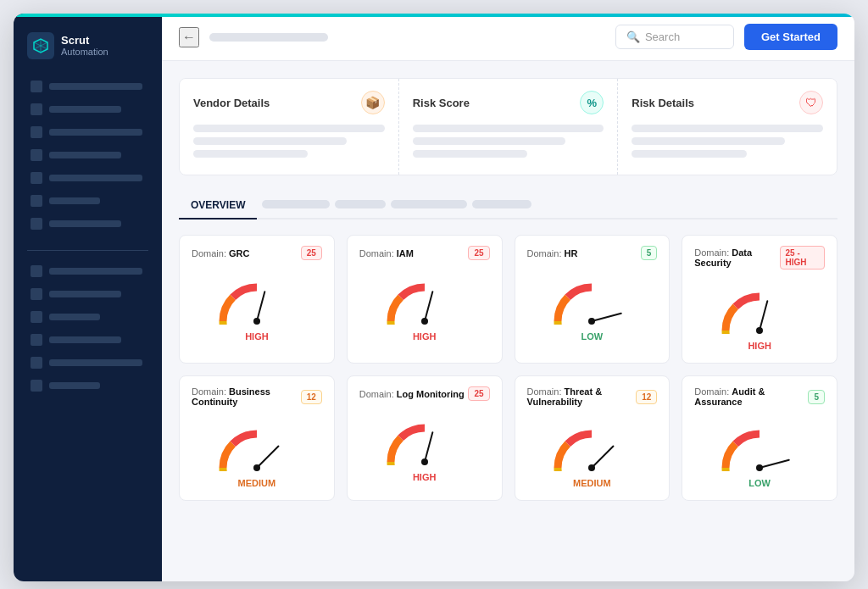  Describe the element at coordinates (723, 258) in the screenshot. I see `domain-name: Data Security` at that location.